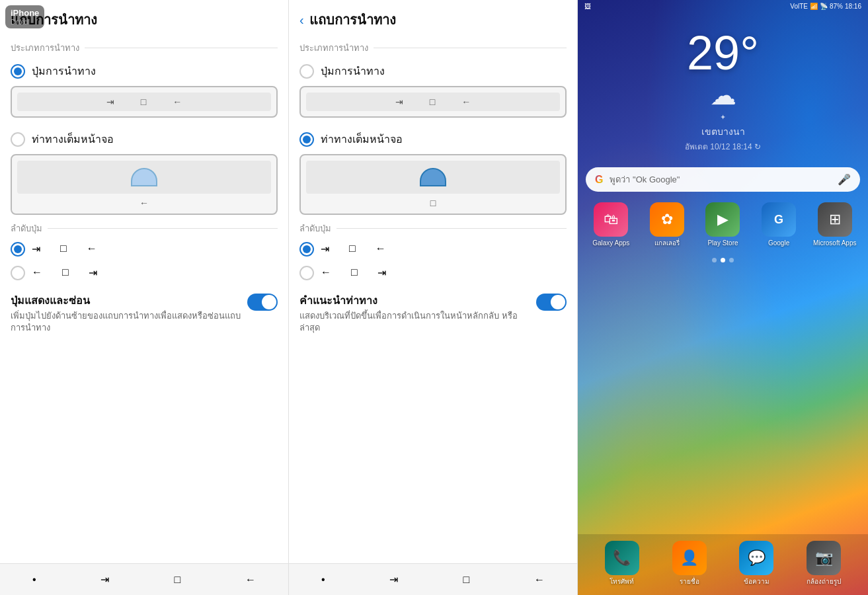 The height and width of the screenshot is (595, 868). Describe the element at coordinates (757, 563) in the screenshot. I see `dock-messages: 💬 ข้อความ` at that location.